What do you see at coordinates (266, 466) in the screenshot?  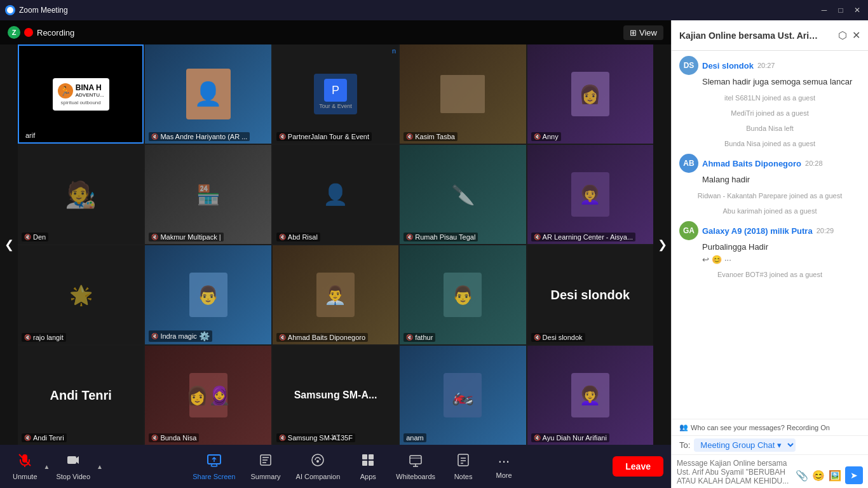 I see `summary-button: Summary` at bounding box center [266, 466].